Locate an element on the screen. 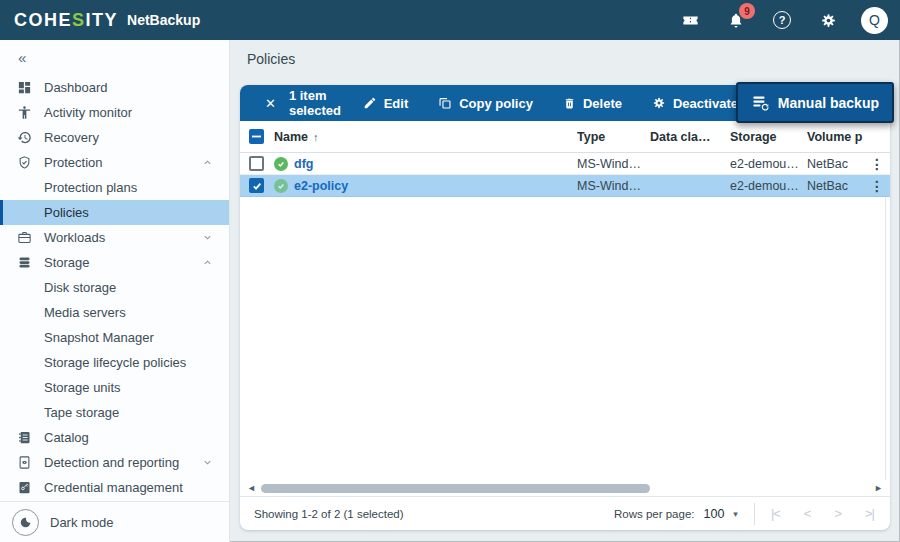 Image resolution: width=900 pixels, height=542 pixels. sidebar-item-protection-plans: Protection plans is located at coordinates (114, 188).